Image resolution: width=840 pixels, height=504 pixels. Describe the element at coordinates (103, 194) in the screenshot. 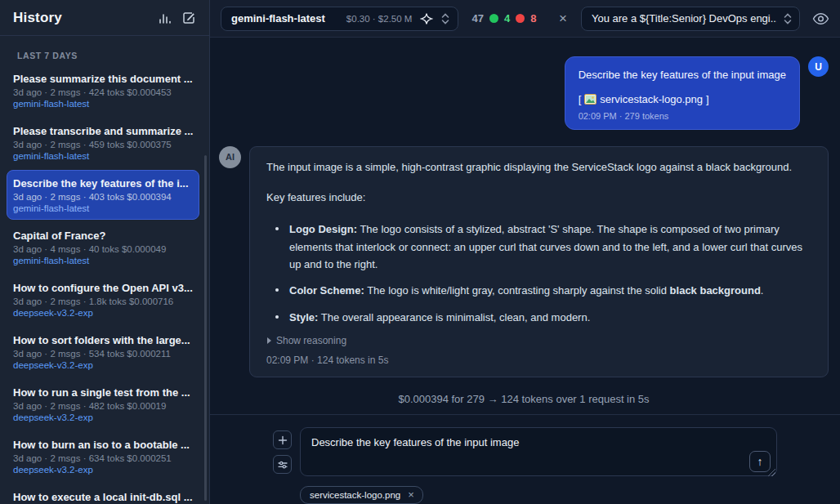

I see `history-item-selected: Describe the key features of the i... 3d…` at that location.